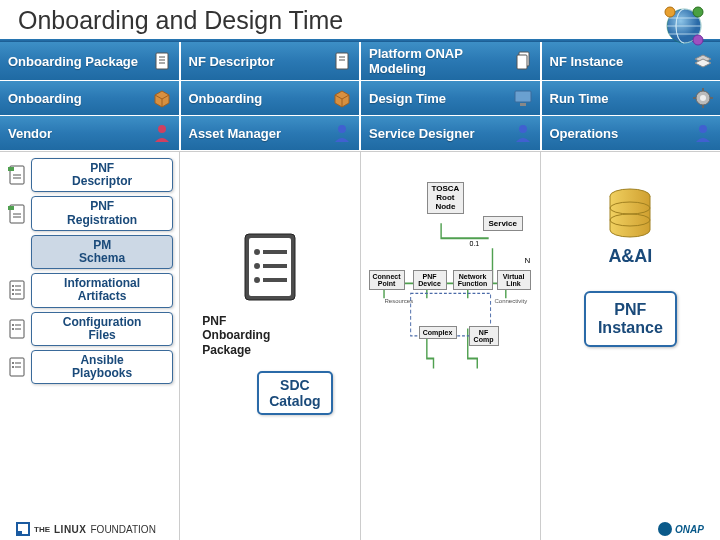  What do you see at coordinates (681, 529) in the screenshot?
I see `onap-logo: ONAP` at bounding box center [681, 529].